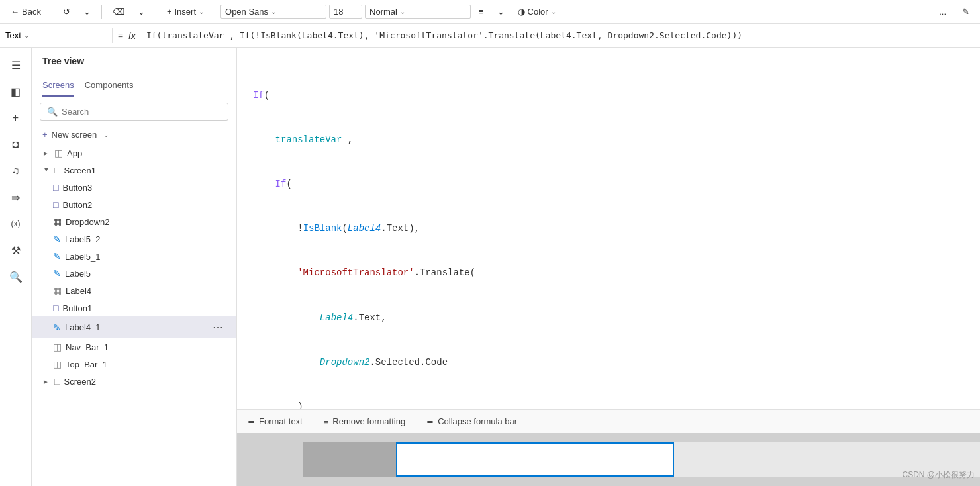 This screenshot has height=486, width=980. Describe the element at coordinates (609, 362) in the screenshot. I see `code-line-7: Dropdown2.Selected.Code` at that location.